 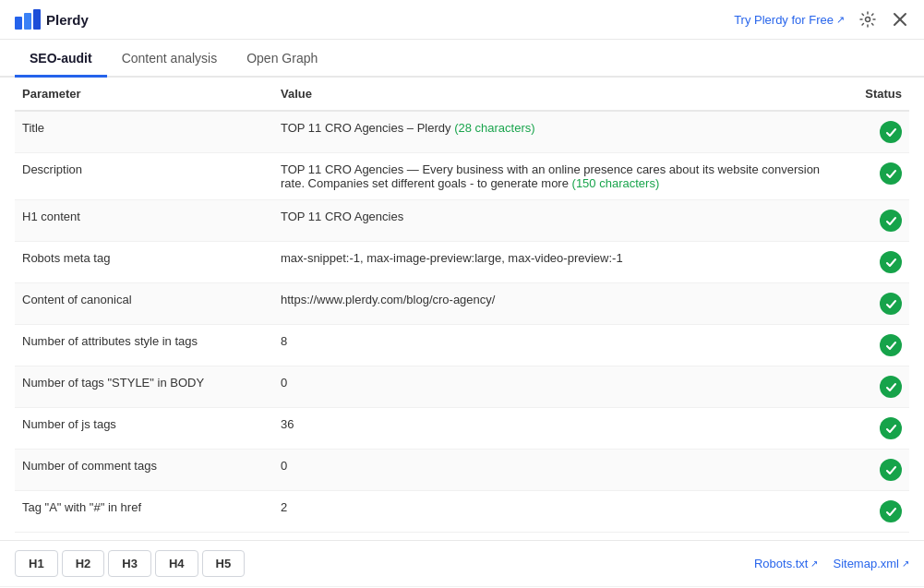 I want to click on cell-value: https://www.plerdy.com/blog/cro-agency/, so click(x=554, y=305).